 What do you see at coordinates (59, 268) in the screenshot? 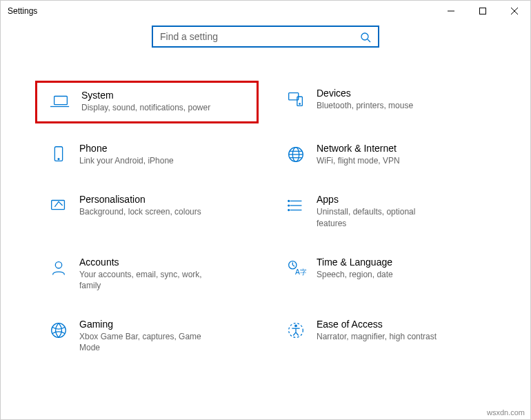
I see `accounts-icon` at bounding box center [59, 268].